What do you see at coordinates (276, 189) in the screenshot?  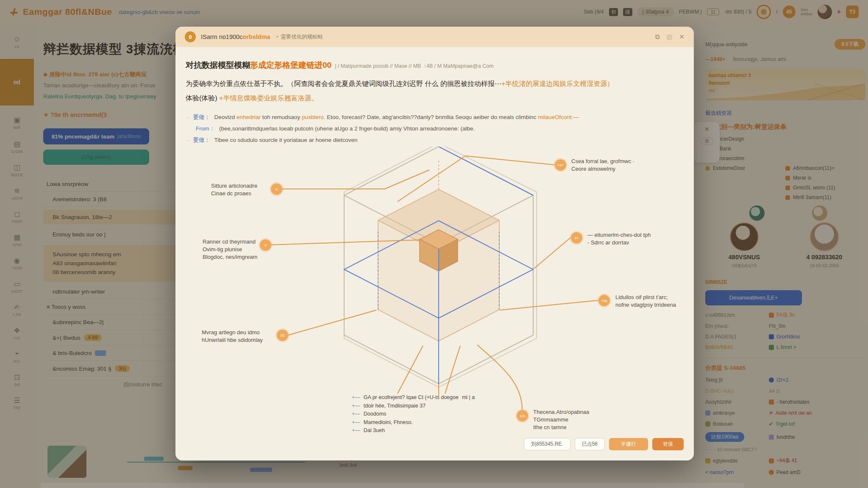 I see `annotation-marker: V` at bounding box center [276, 189].